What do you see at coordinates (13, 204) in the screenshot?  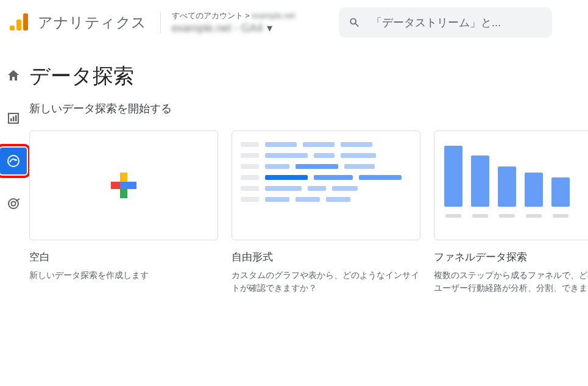 I see `nav-advertising` at bounding box center [13, 204].